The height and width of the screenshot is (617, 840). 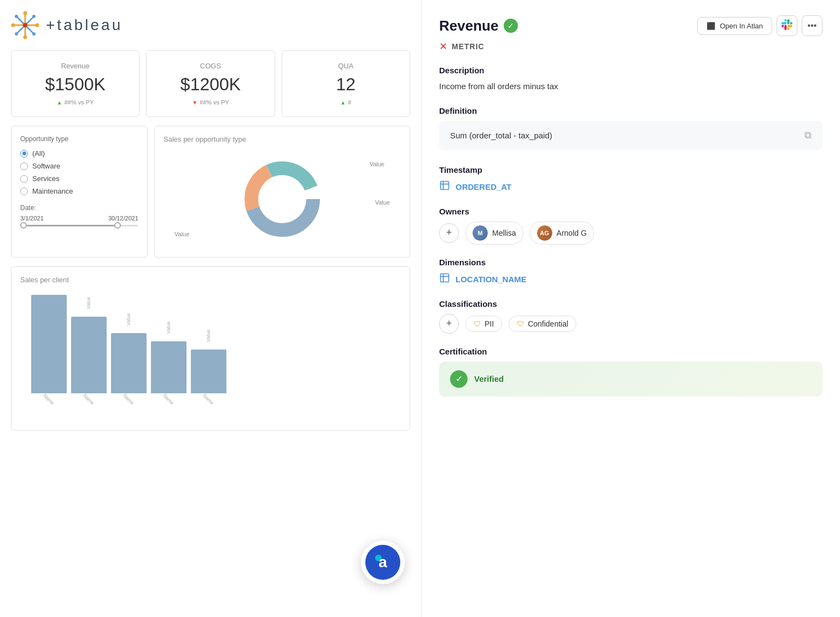 What do you see at coordinates (631, 86) in the screenshot?
I see `description-text: Income from all orders minus tax` at bounding box center [631, 86].